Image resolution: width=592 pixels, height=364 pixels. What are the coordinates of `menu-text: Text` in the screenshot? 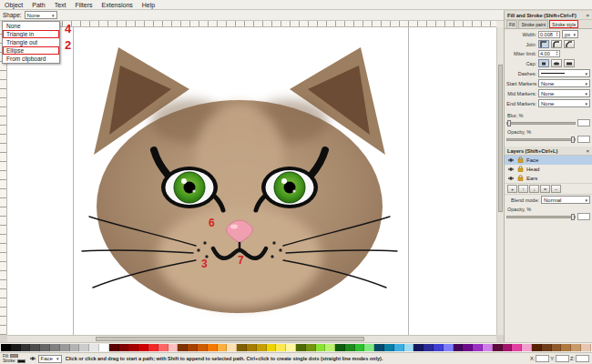 It's located at (60, 5).